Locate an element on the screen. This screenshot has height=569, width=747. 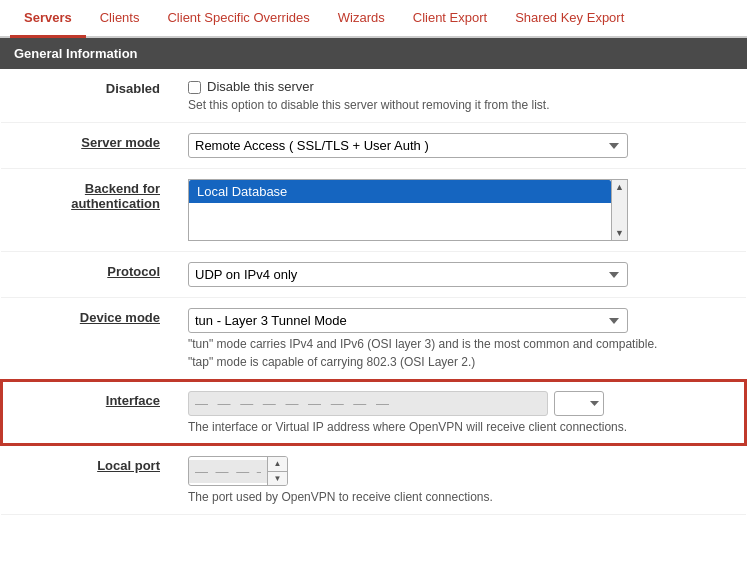
protocol-row: Protocol UDP on IPv4 only TCP on IPv4 on… is located at coordinates (374, 275).